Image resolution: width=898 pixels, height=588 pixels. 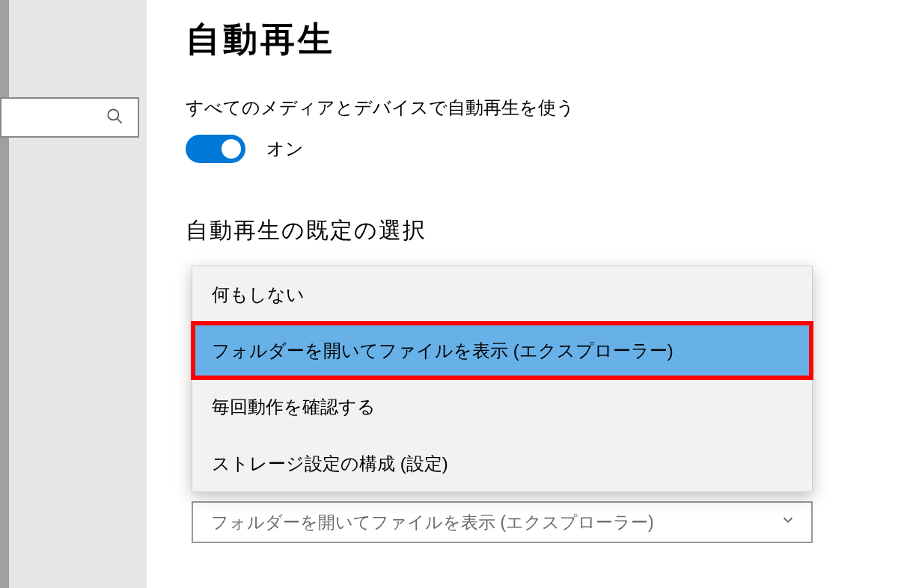 What do you see at coordinates (502, 350) in the screenshot?
I see `dropdown-option-open-folder: フォルダーを開いてファイルを表示 (エクスプローラー)` at bounding box center [502, 350].